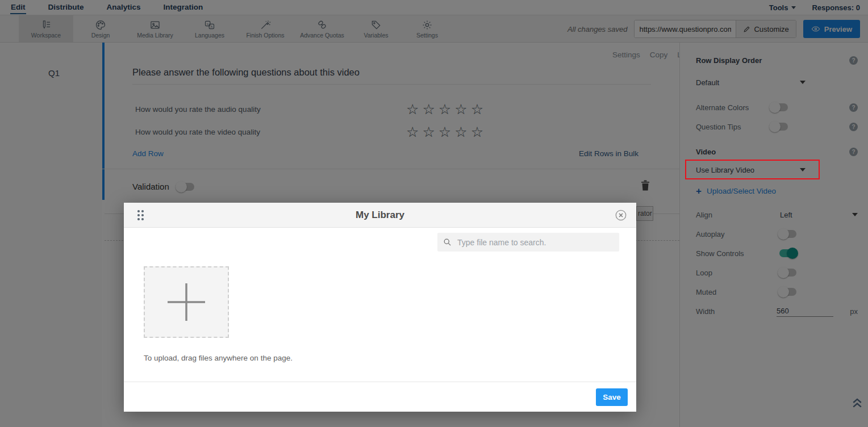 Image resolution: width=868 pixels, height=427 pixels. I want to click on search-icon, so click(448, 242).